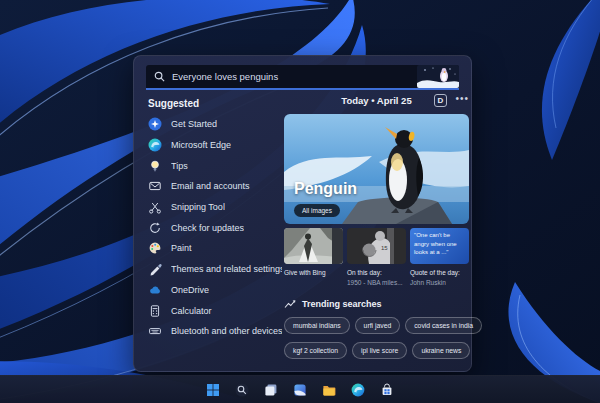 This screenshot has width=600, height=403. What do you see at coordinates (440, 244) in the screenshot?
I see `quote-line: angry when one` at bounding box center [440, 244].